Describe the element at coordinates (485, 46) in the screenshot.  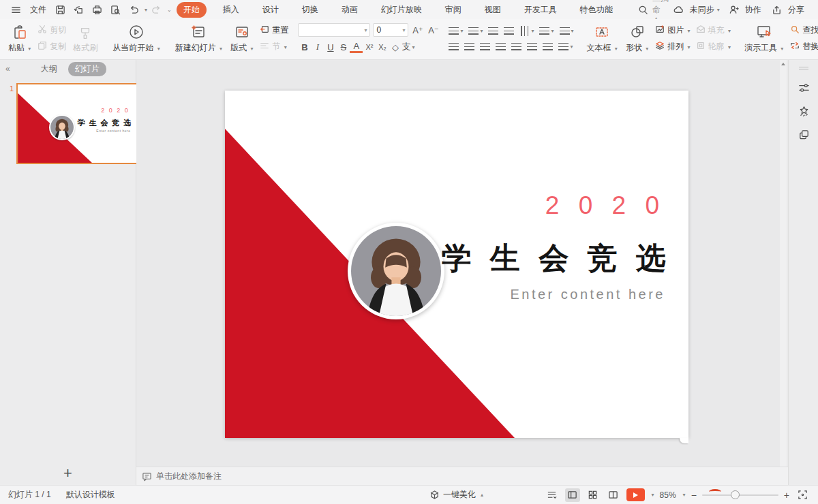
I see `align-right-button` at that location.